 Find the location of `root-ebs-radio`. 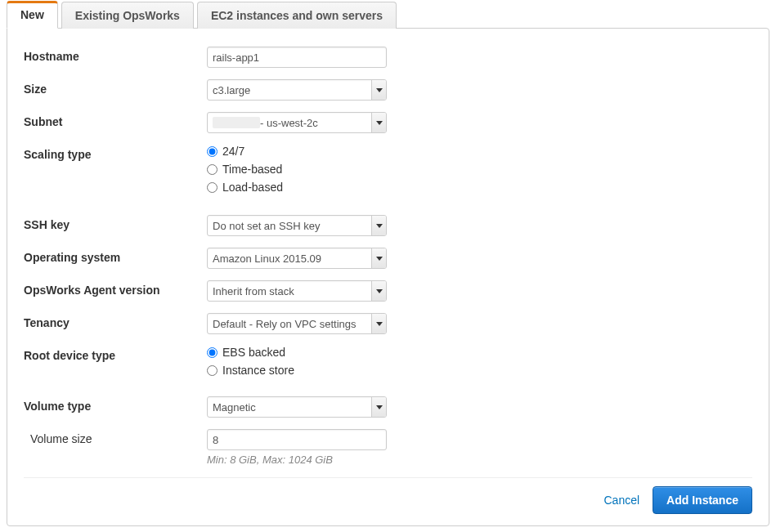

root-ebs-radio is located at coordinates (213, 353).